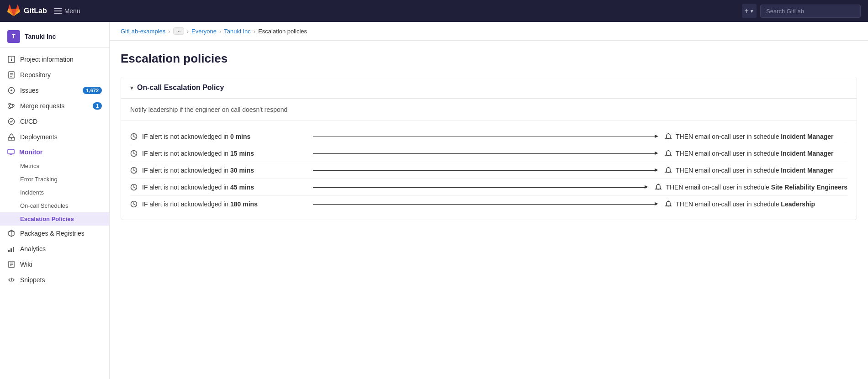 The height and width of the screenshot is (379, 868). Describe the element at coordinates (489, 171) in the screenshot. I see `rule-row: IF alert is not acknowledged in 30 mins` at that location.